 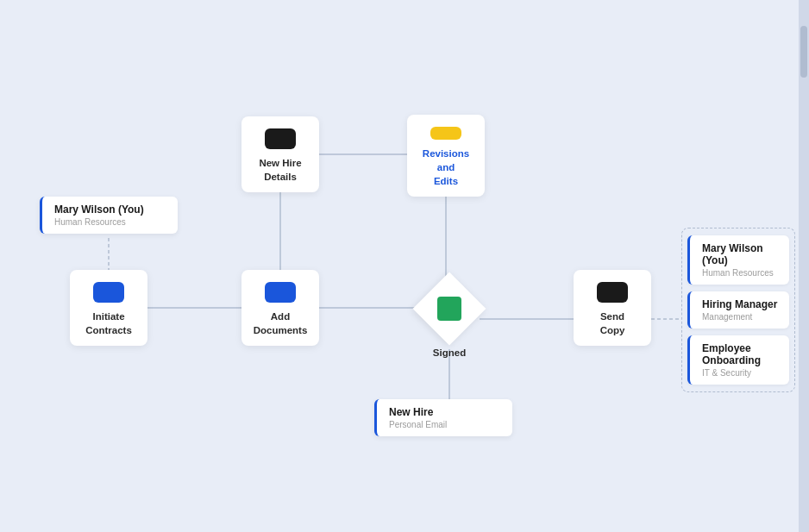 I want to click on node-initiate-contracts: InitiateContracts, so click(x=109, y=308).